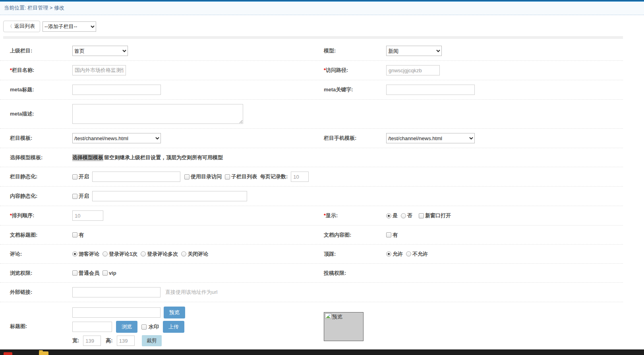  What do you see at coordinates (300, 177) in the screenshot?
I see `per-page-input` at bounding box center [300, 177].